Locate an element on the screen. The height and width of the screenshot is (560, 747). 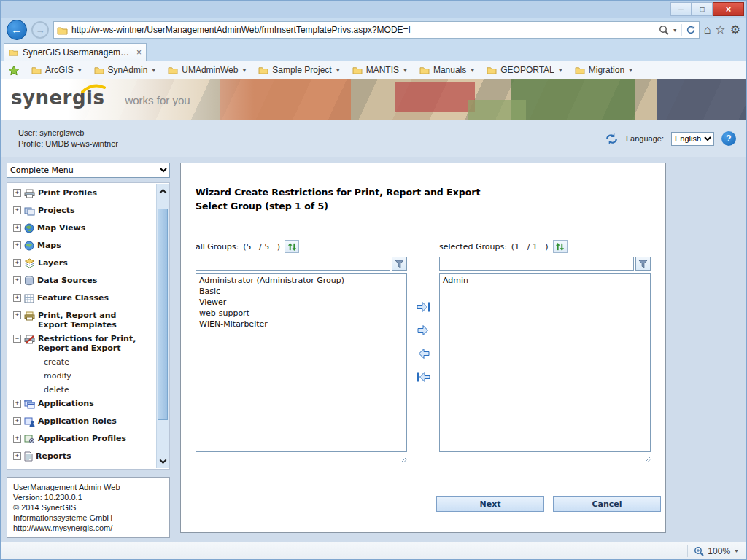
sidebar-item-exit: Exit is located at coordinates (82, 468).